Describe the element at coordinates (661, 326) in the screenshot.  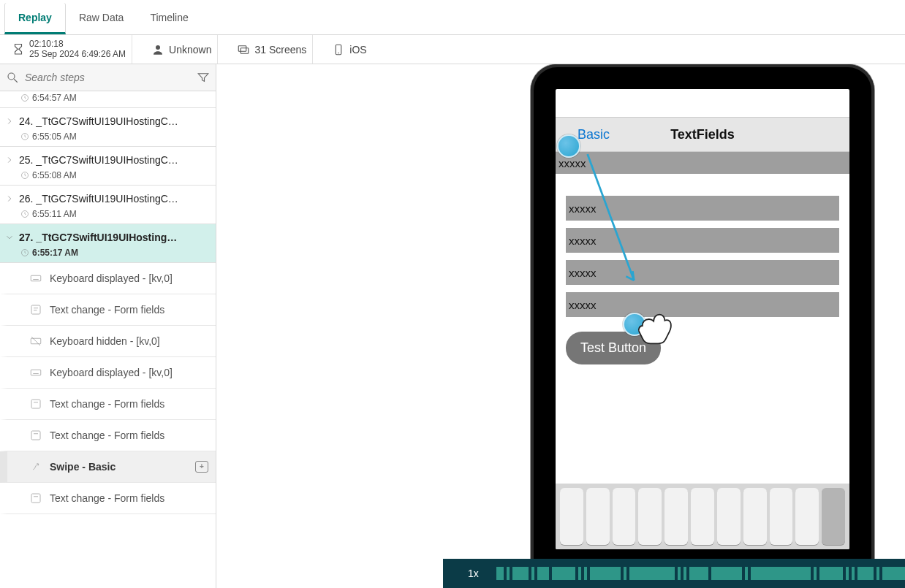
I see `hand-pointer-icon` at that location.